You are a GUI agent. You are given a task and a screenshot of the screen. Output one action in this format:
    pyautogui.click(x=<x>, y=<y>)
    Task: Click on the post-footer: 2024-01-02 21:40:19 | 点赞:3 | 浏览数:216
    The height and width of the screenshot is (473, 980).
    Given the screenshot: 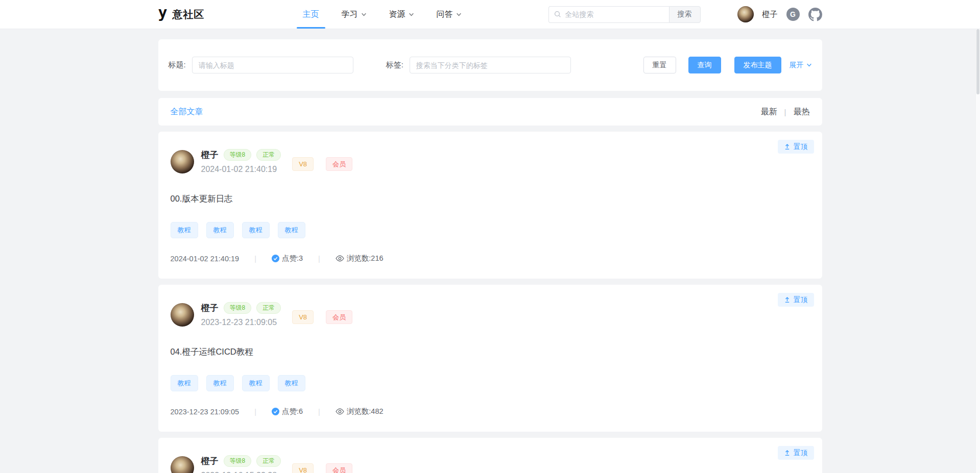 What is the action you would take?
    pyautogui.click(x=489, y=258)
    